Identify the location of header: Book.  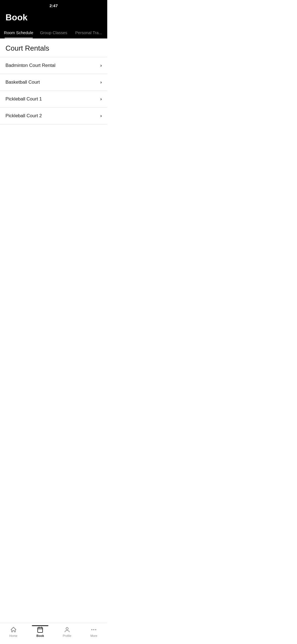
(54, 19).